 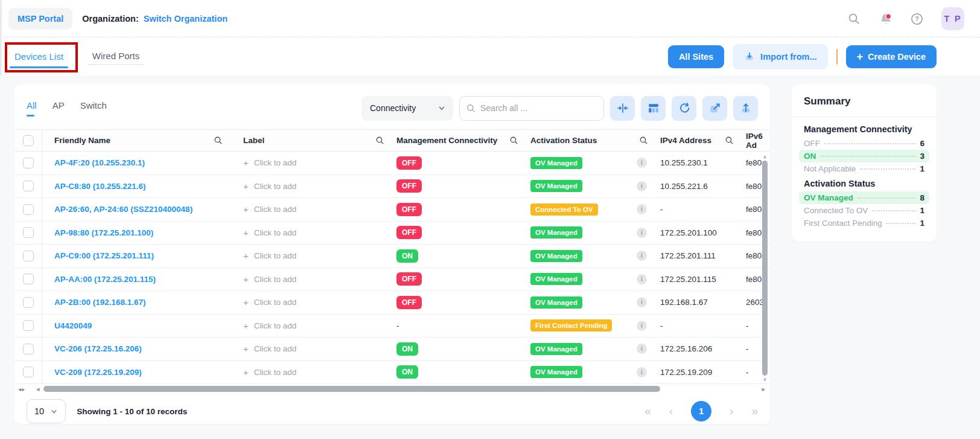 What do you see at coordinates (40, 19) in the screenshot?
I see `msp-portal-chip: MSP Portal` at bounding box center [40, 19].